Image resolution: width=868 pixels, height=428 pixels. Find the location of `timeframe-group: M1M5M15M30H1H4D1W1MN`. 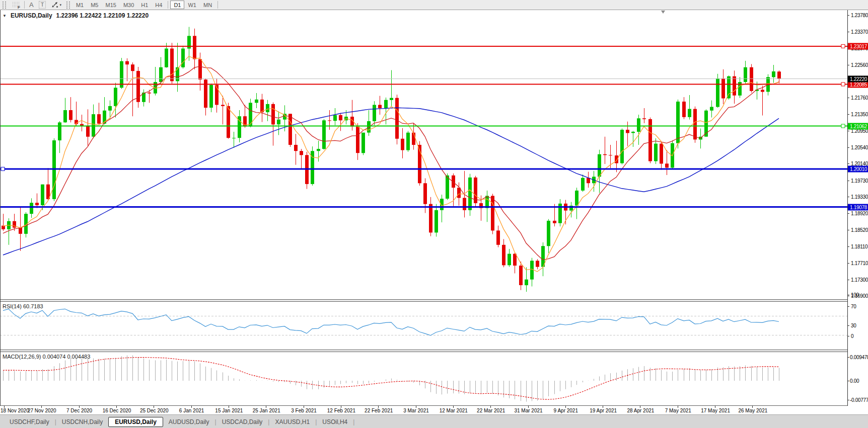

timeframe-group: M1M5M15M30H1H4D1W1MN is located at coordinates (144, 5).